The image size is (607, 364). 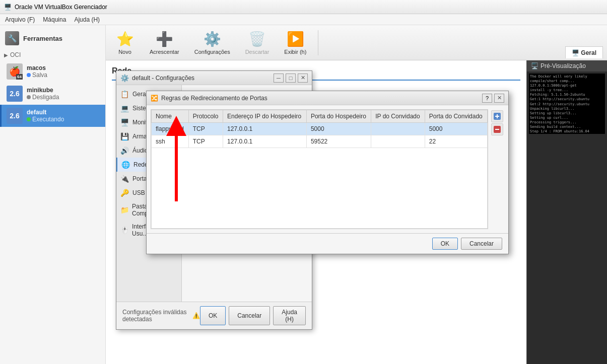 I want to click on add-rule-button, so click(x=497, y=116).